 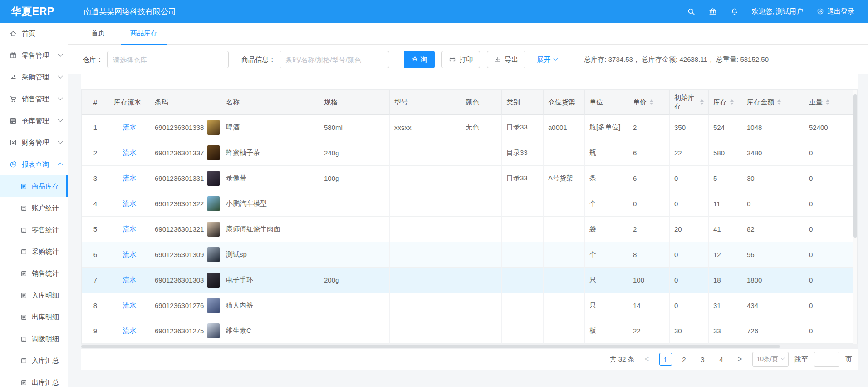 I want to click on page-button-1: 1, so click(x=666, y=359).